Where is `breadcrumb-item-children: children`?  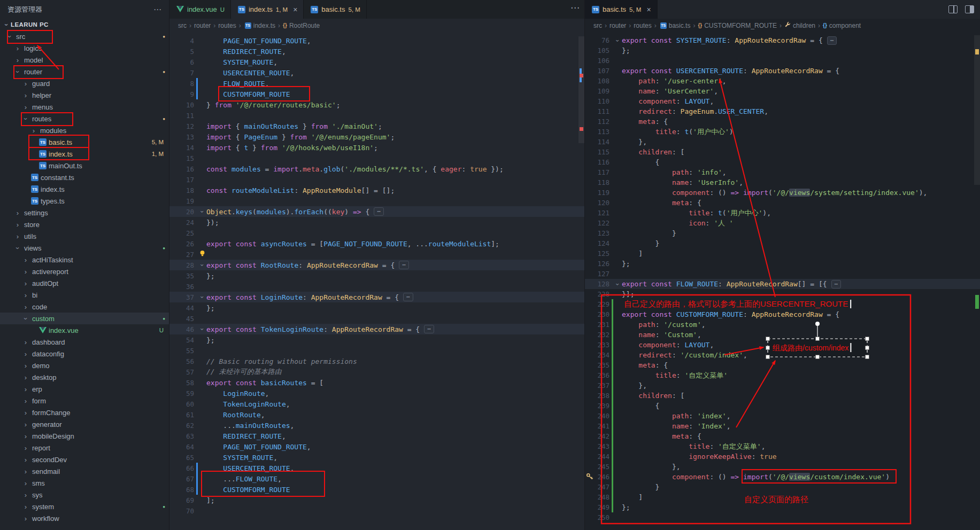
breadcrumb-item-children: children is located at coordinates (800, 26).